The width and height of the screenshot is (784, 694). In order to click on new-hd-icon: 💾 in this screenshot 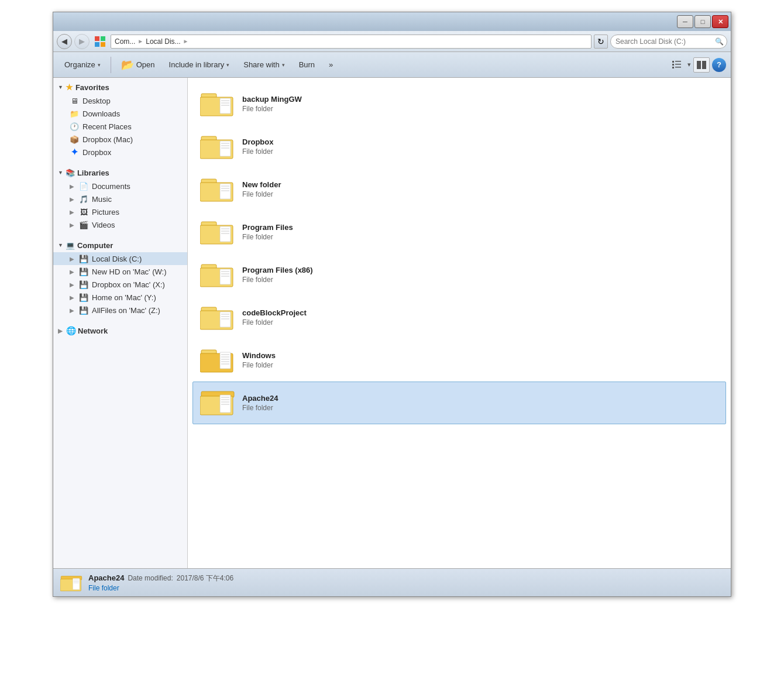, I will do `click(84, 272)`.